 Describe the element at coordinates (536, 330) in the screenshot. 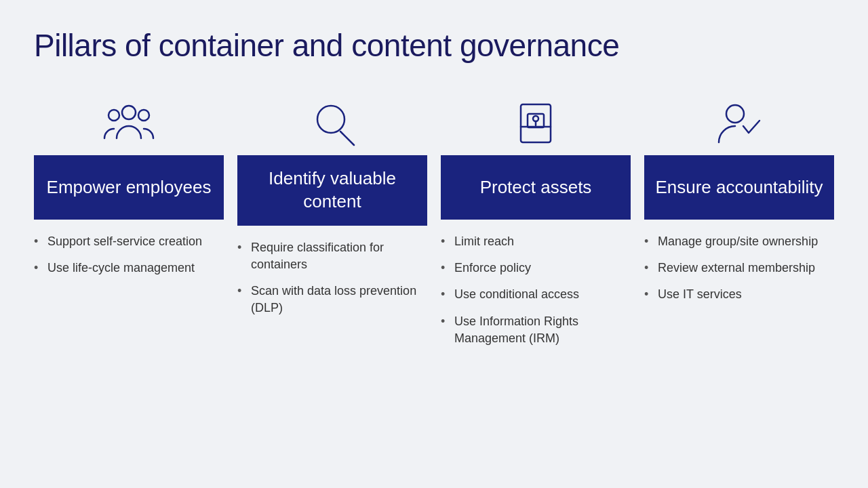

I see `list-item: Use Information Rights Management (IRM)` at that location.